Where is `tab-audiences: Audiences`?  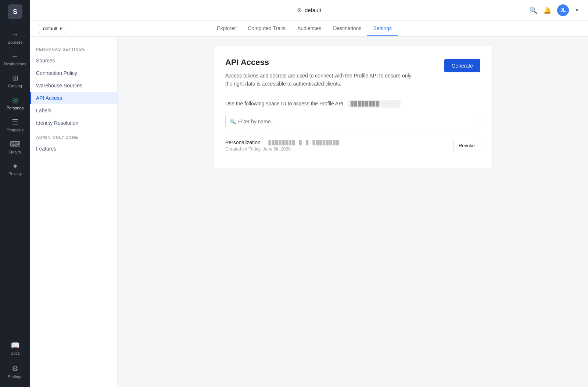 tab-audiences: Audiences is located at coordinates (309, 29).